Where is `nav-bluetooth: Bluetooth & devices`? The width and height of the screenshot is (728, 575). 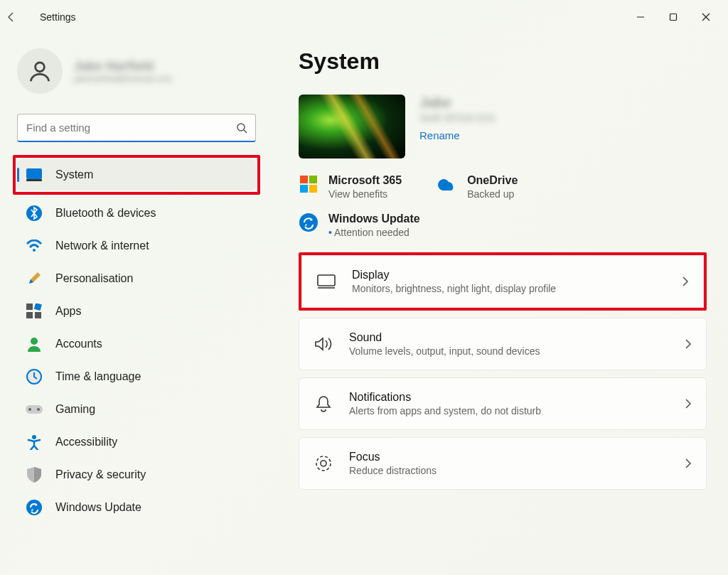
nav-bluetooth: Bluetooth & devices is located at coordinates (136, 213).